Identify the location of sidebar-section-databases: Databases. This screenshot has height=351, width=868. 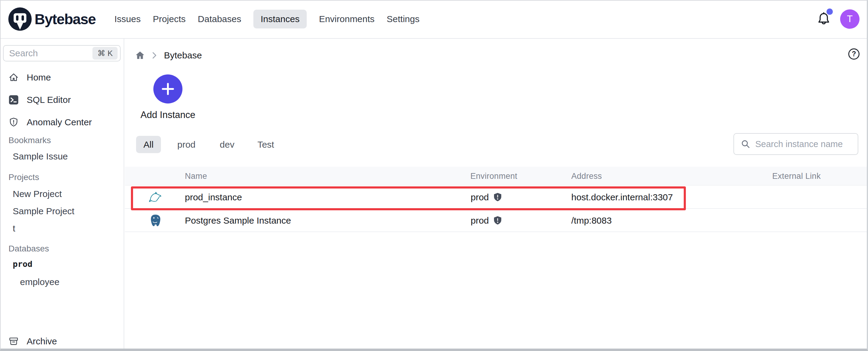
(29, 249).